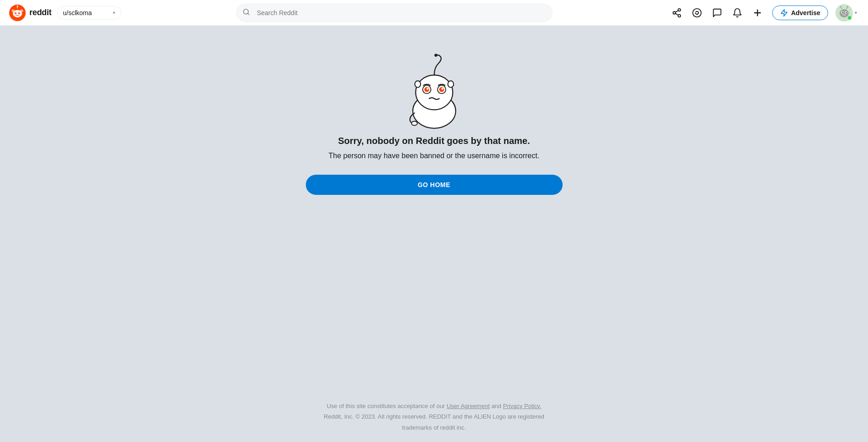 This screenshot has height=442, width=868. What do you see at coordinates (677, 13) in the screenshot?
I see `share-icon-button` at bounding box center [677, 13].